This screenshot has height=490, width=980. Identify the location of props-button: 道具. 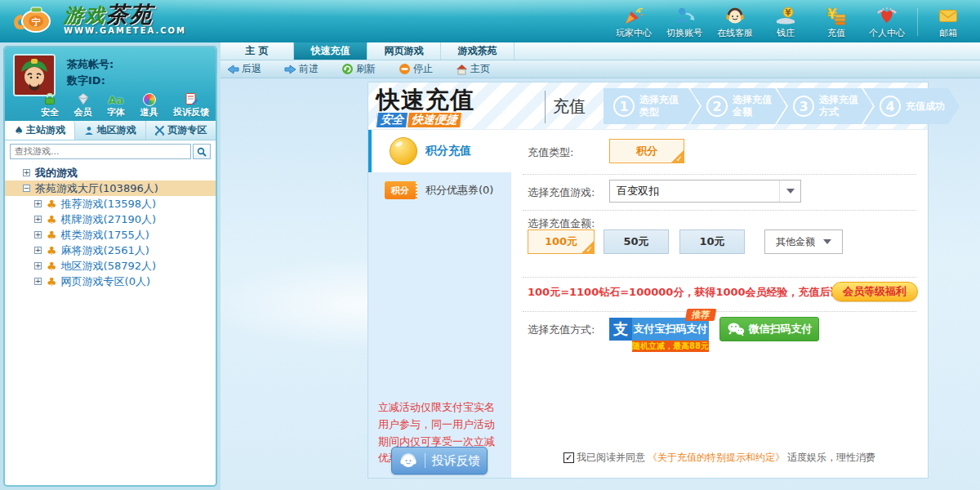
(149, 105).